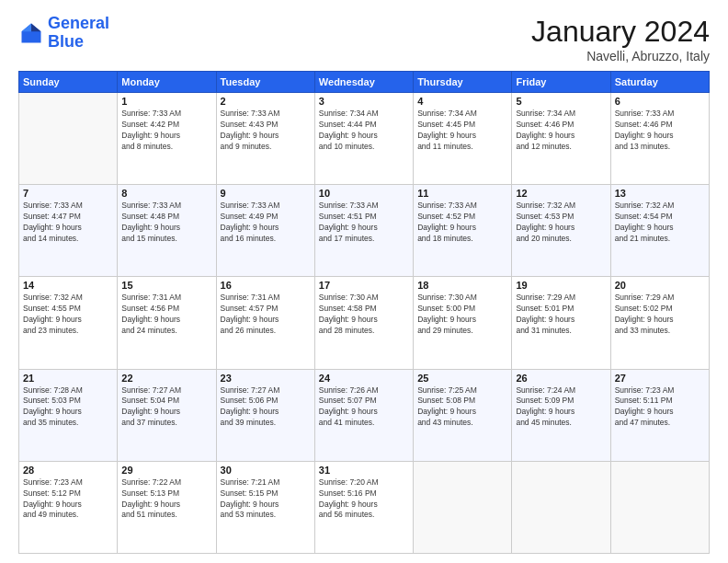 Image resolution: width=728 pixels, height=563 pixels. Describe the element at coordinates (660, 139) in the screenshot. I see `calendar-cell: 6Sunrise: 7:33 AMSunset: 4:46 PMDaylight…` at that location.